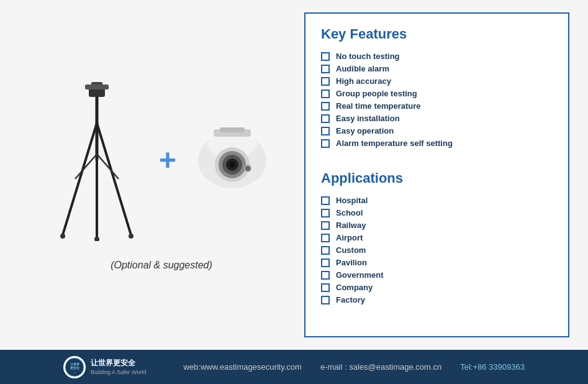 This screenshot has width=588, height=384. I want to click on feature-text: Group people testing, so click(376, 93).